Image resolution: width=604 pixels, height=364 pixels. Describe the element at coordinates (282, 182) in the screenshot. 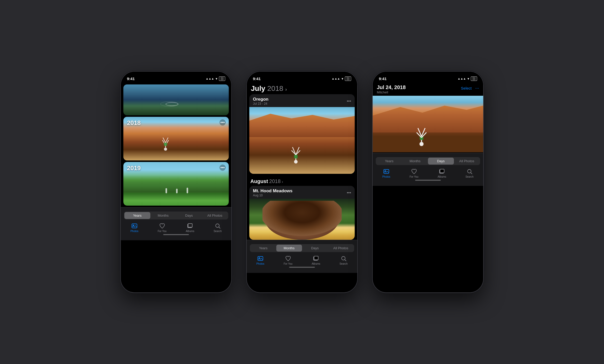

I see `august-chevron: ›` at that location.